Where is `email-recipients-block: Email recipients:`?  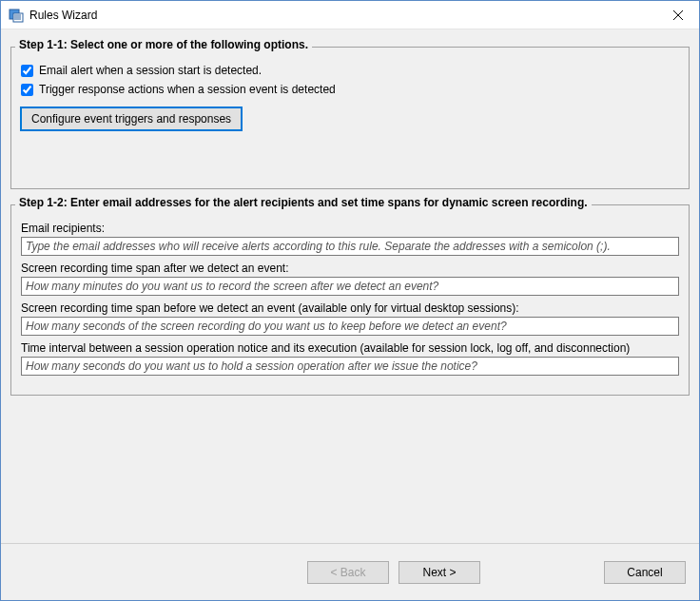 email-recipients-block: Email recipients: is located at coordinates (350, 239).